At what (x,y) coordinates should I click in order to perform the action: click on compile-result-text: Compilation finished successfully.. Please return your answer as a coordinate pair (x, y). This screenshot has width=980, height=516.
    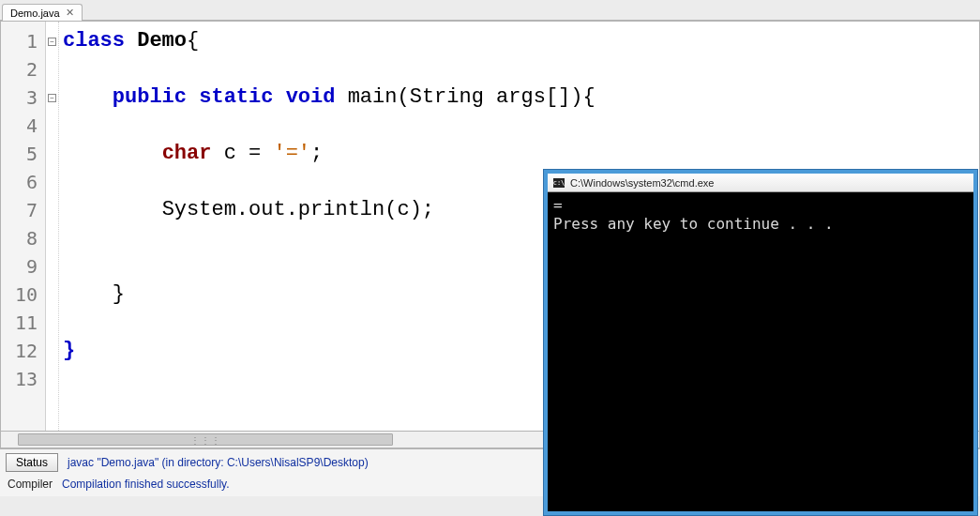
    Looking at the image, I should click on (146, 484).